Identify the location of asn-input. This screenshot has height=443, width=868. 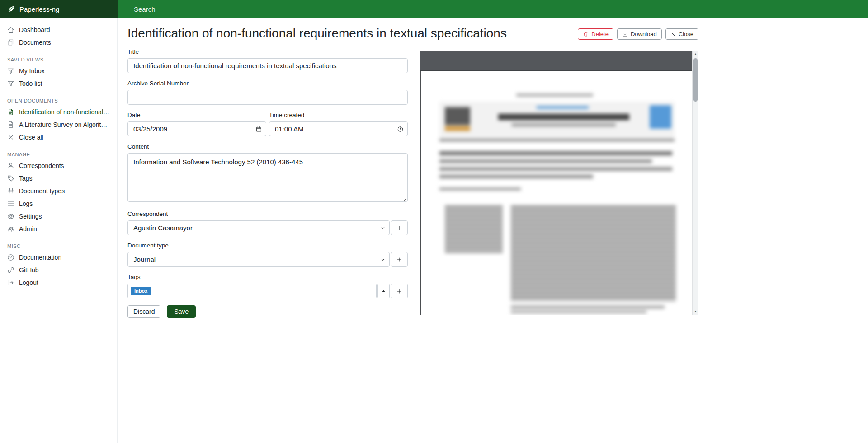
(268, 98).